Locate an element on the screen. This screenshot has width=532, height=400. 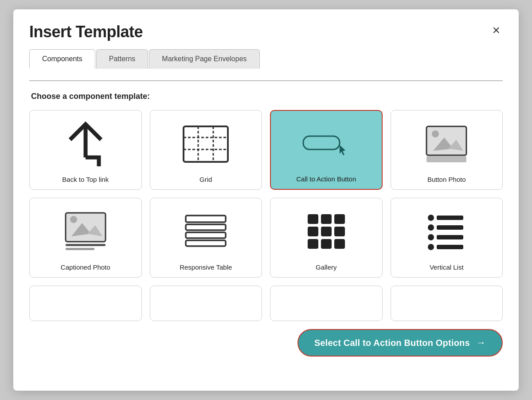
tab-patterns: Patterns is located at coordinates (122, 59).